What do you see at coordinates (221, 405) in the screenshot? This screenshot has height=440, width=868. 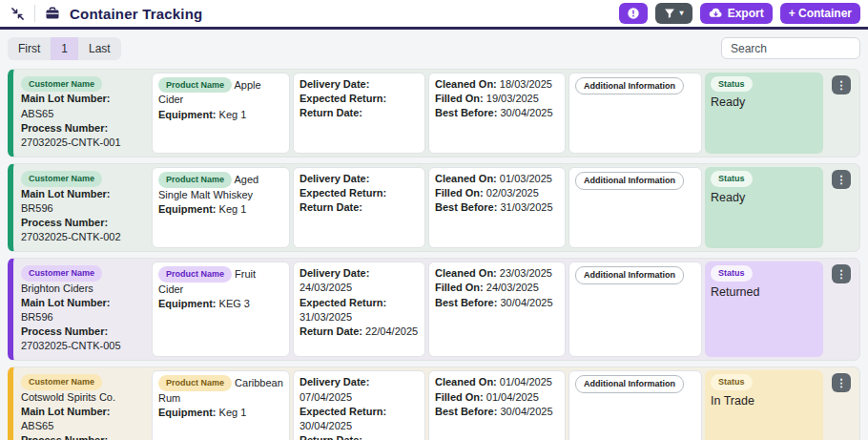 I see `product-card: Product Name Caribbean Rum Equipment: Ke…` at bounding box center [221, 405].